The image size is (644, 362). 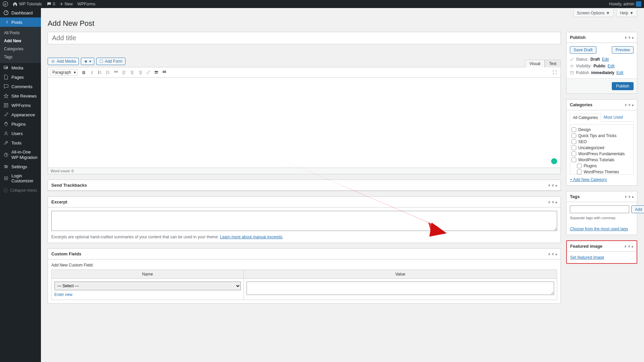 I want to click on nav-media: Media, so click(x=20, y=68).